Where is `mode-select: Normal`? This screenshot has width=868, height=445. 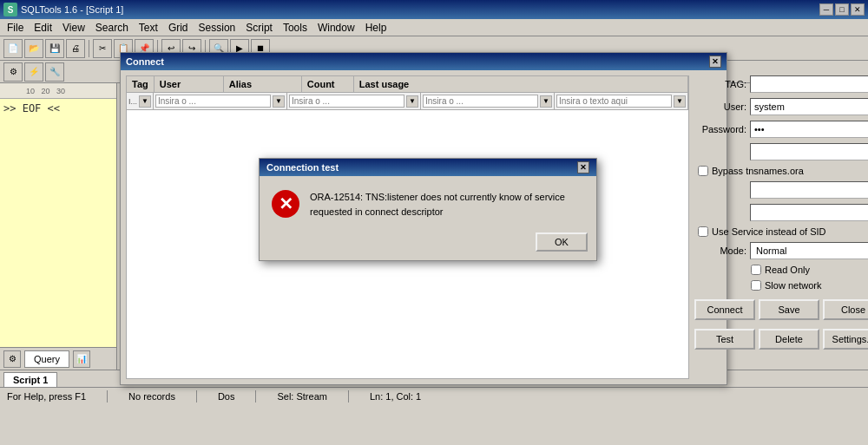
mode-select: Normal is located at coordinates (809, 251).